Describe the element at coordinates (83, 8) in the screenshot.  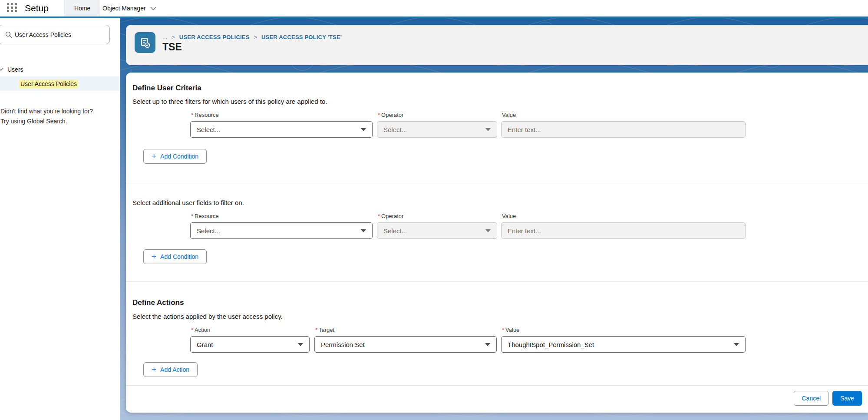
I see `tab-home-label: Home` at that location.